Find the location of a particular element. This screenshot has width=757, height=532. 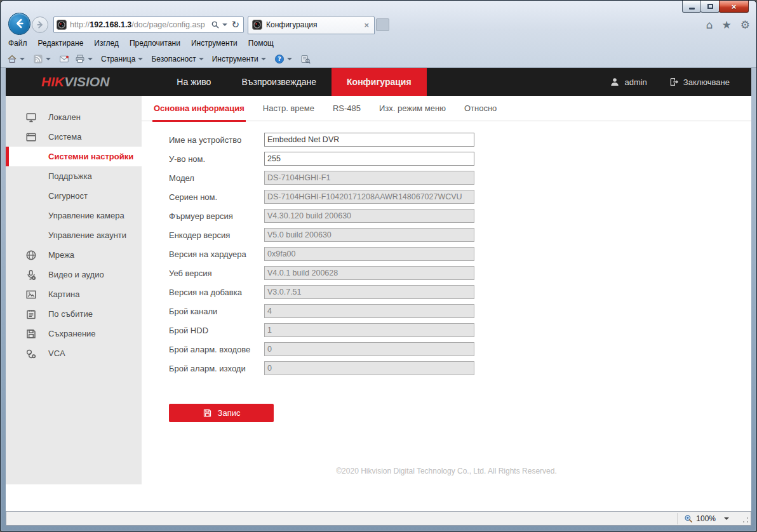

url-text: http://192.168.1.3/doc/page/config.asp is located at coordinates (140, 25).